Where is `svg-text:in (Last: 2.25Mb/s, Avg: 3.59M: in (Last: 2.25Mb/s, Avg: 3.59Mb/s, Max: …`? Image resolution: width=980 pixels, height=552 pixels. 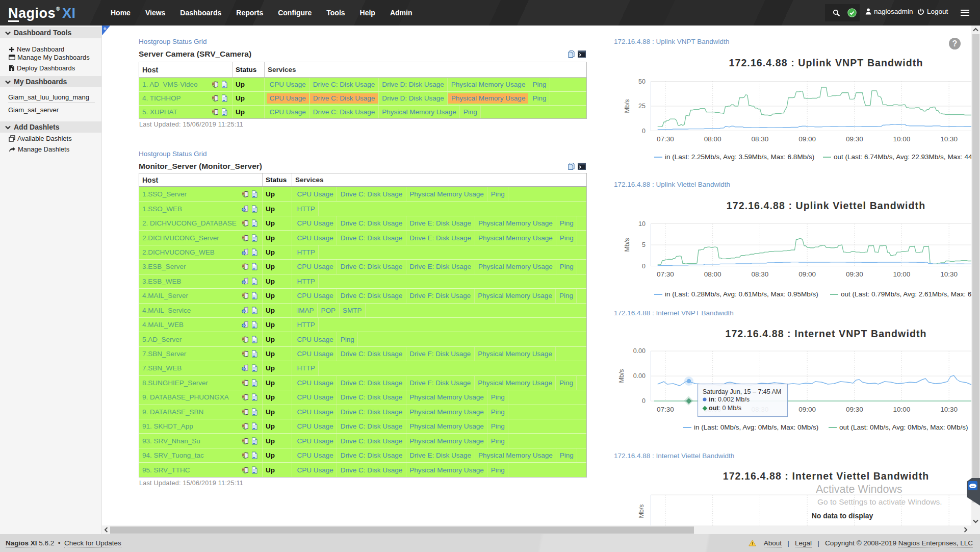 svg-text:in (Last: 2.25Mb/s, Avg: 3.59M: in (Last: 2.25Mb/s, Avg: 3.59Mb/s, Max: … is located at coordinates (739, 157).